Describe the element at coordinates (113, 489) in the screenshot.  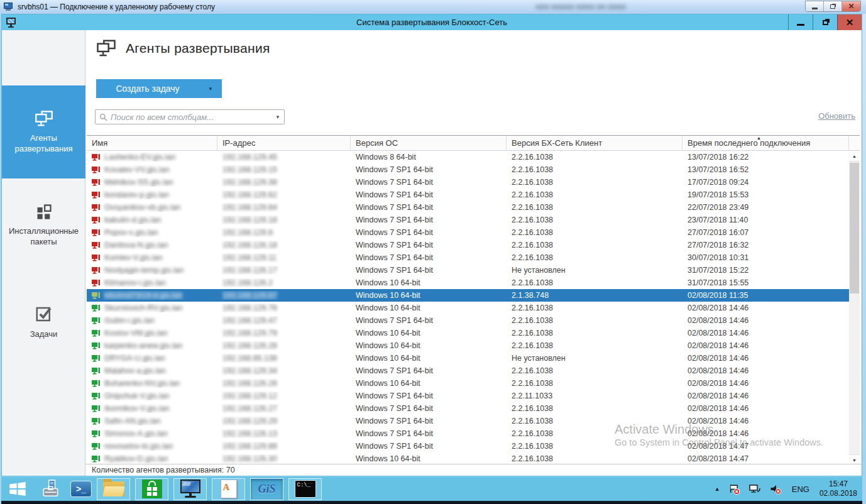
I see `file-explorer-button` at that location.